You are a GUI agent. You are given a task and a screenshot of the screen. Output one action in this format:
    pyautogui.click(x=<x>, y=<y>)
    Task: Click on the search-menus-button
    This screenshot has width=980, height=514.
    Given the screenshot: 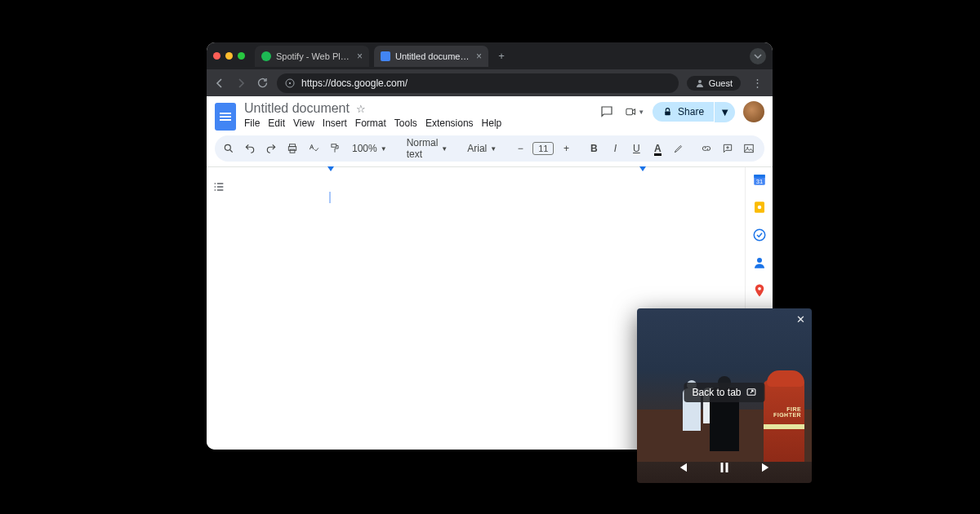 What is the action you would take?
    pyautogui.click(x=229, y=148)
    